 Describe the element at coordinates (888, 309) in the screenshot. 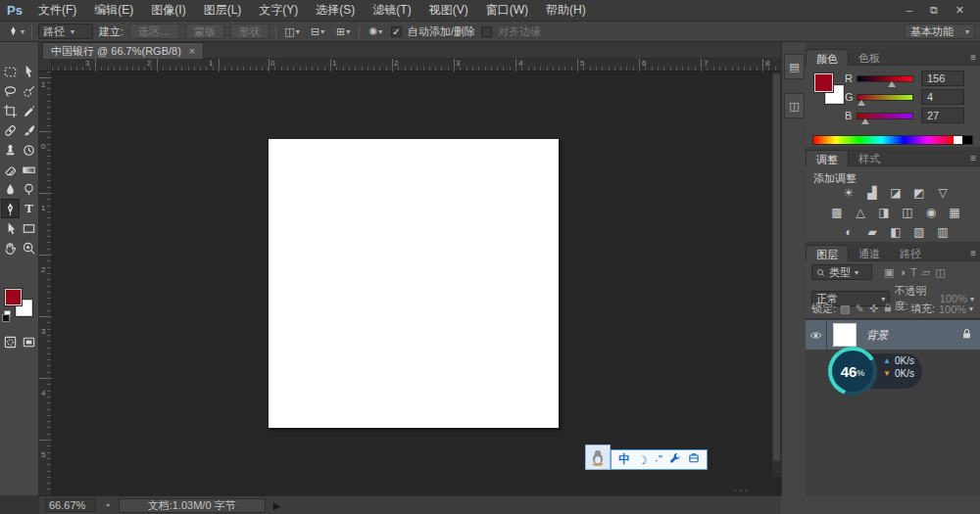

I see `lock-all-icon` at that location.